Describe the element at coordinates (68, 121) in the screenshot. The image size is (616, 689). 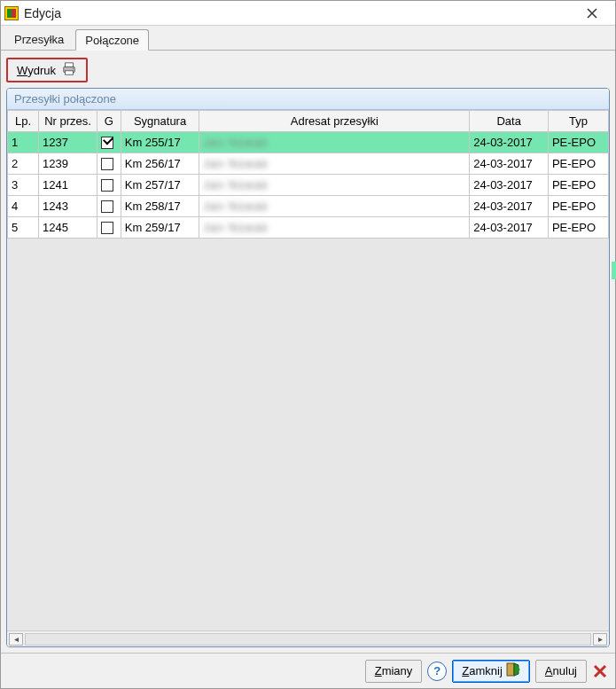
I see `col-header-nr: Nr przes.` at that location.